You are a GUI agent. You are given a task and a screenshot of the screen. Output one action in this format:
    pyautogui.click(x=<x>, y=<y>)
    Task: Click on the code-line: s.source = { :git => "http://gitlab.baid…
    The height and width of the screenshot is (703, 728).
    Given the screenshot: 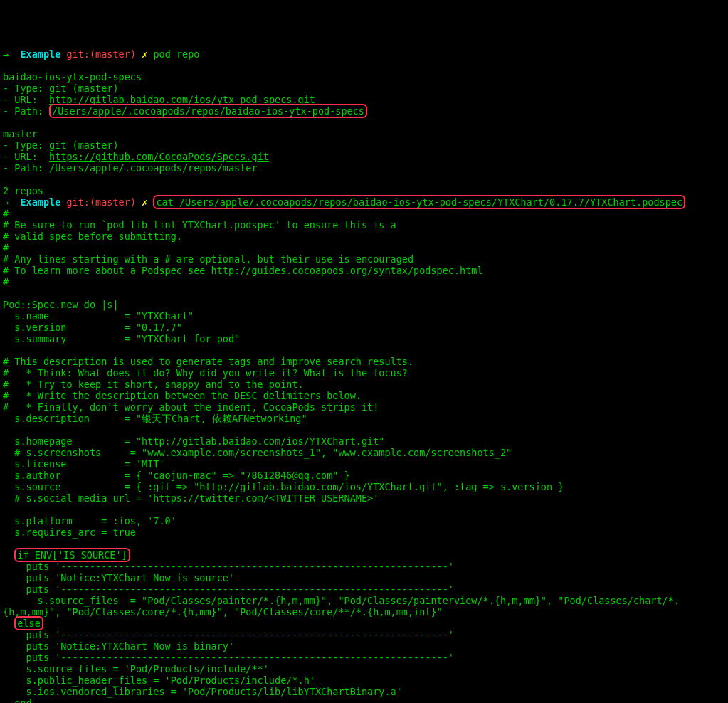 What is the action you would take?
    pyautogui.click(x=283, y=487)
    